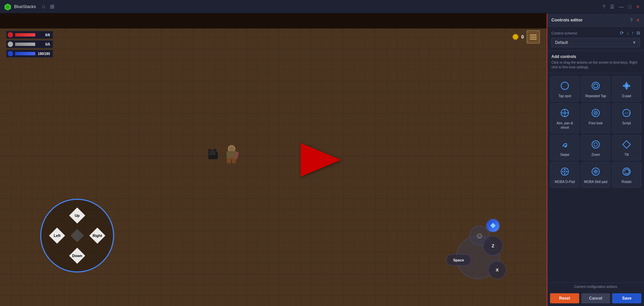  What do you see at coordinates (564, 298) in the screenshot?
I see `reset-button: Reset` at bounding box center [564, 298].